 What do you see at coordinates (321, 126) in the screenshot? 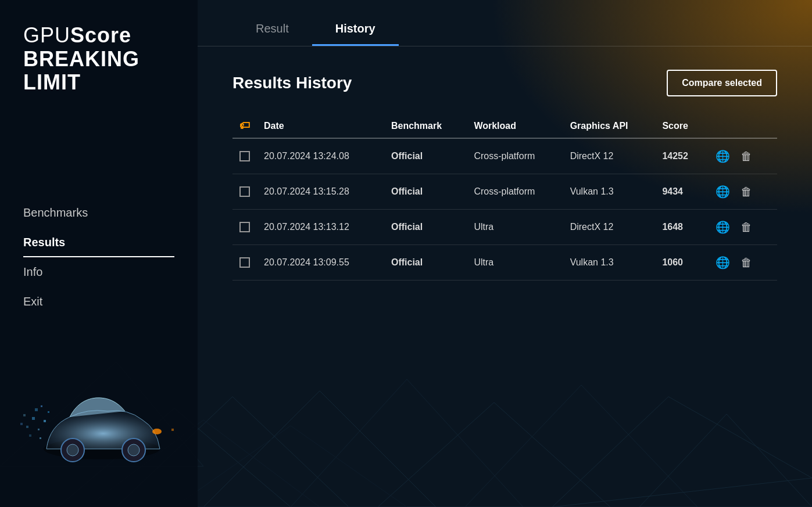
I see `col-date: Date` at bounding box center [321, 126].